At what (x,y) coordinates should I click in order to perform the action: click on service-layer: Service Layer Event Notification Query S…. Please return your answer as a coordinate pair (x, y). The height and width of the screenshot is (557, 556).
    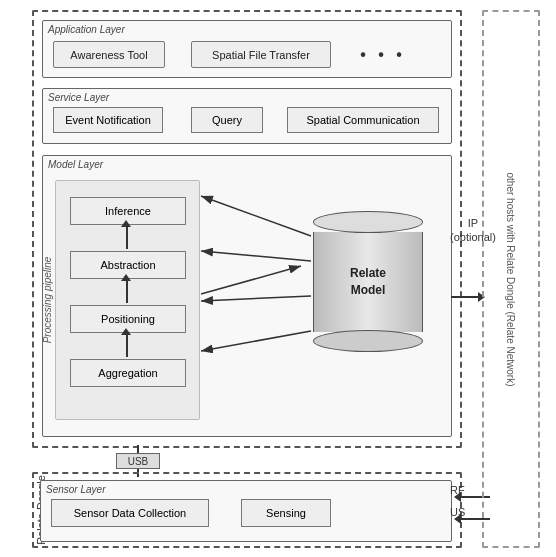
    Looking at the image, I should click on (247, 116).